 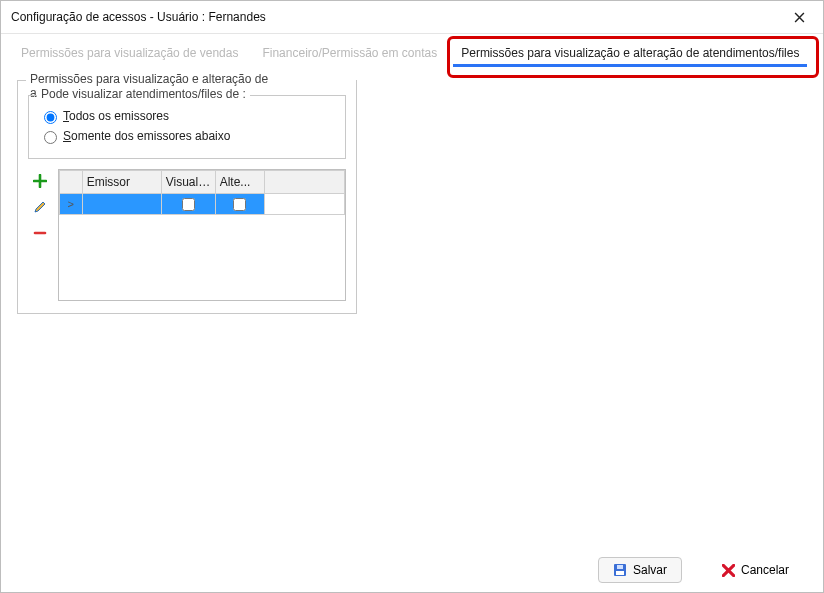 I want to click on radio-somente-label: Somente dos emissores abaixo, so click(x=146, y=136).